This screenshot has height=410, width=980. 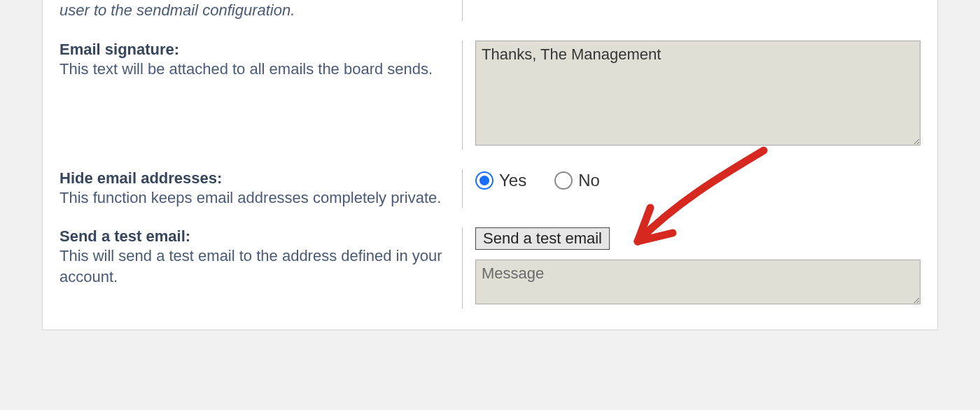 I want to click on email-signature-desc: This text will be attached to all emails…, so click(x=255, y=69).